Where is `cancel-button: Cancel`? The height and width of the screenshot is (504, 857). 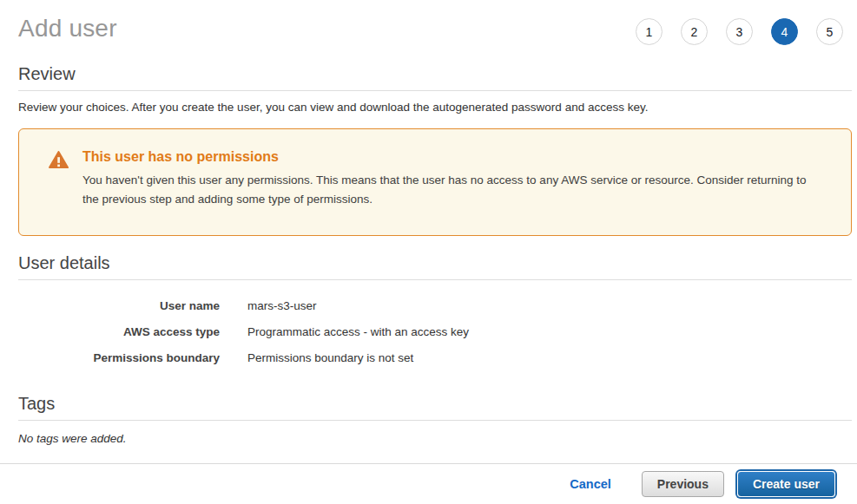 cancel-button: Cancel is located at coordinates (590, 484).